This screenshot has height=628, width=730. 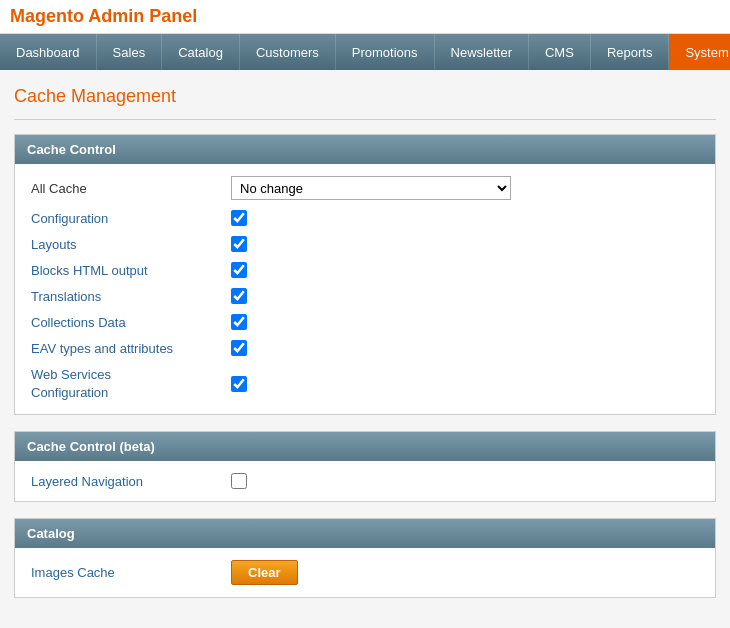 What do you see at coordinates (365, 150) in the screenshot?
I see `cache-control-header: Cache Control` at bounding box center [365, 150].